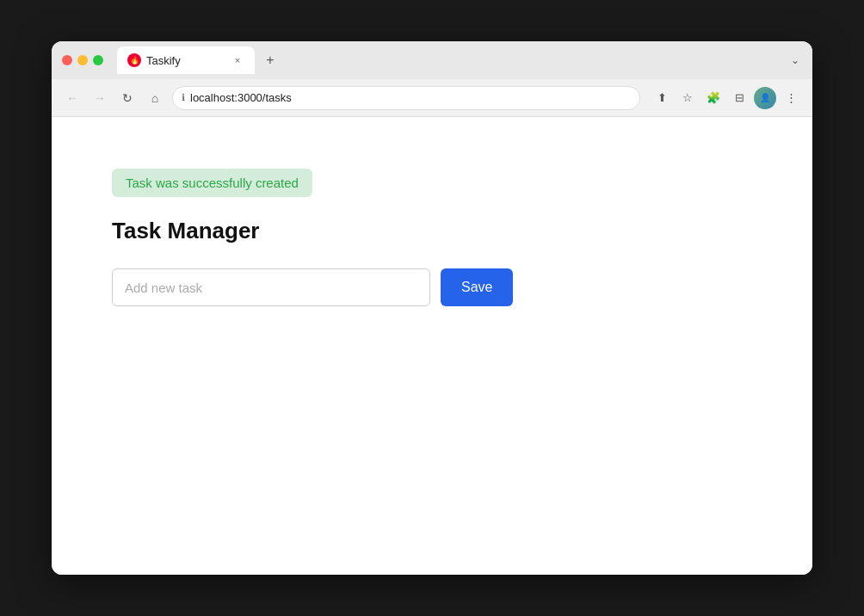 This screenshot has width=864, height=616. What do you see at coordinates (765, 98) in the screenshot?
I see `profile-avatar: 👤` at bounding box center [765, 98].